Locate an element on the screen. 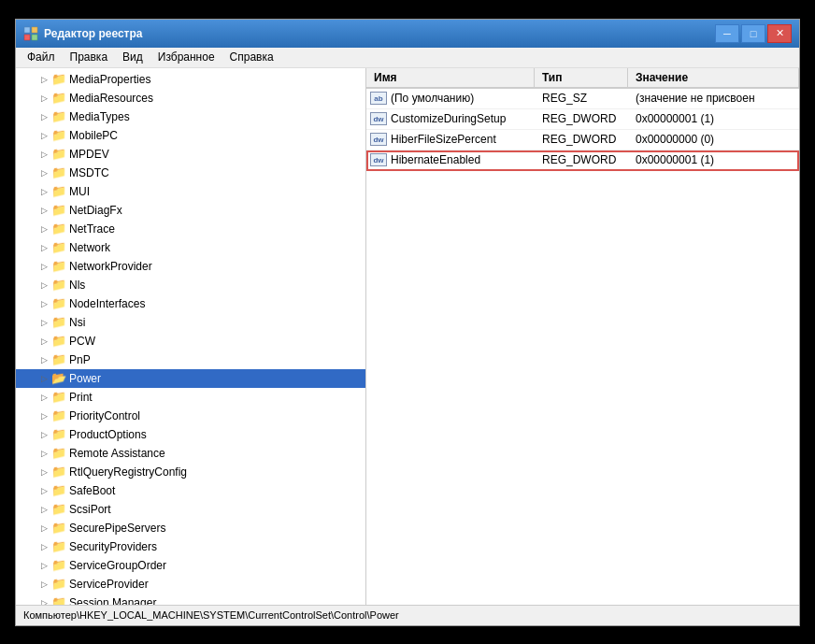 The height and width of the screenshot is (644, 815). tree-item-label: ServiceGroupOrder is located at coordinates (118, 565).